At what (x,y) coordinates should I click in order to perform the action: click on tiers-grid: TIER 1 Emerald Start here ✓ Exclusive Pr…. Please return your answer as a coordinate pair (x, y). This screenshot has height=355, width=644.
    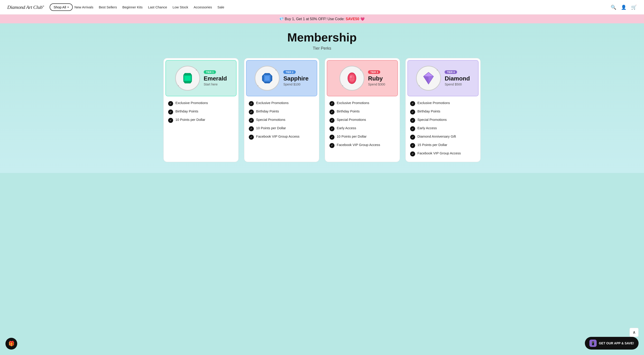
    Looking at the image, I should click on (322, 110).